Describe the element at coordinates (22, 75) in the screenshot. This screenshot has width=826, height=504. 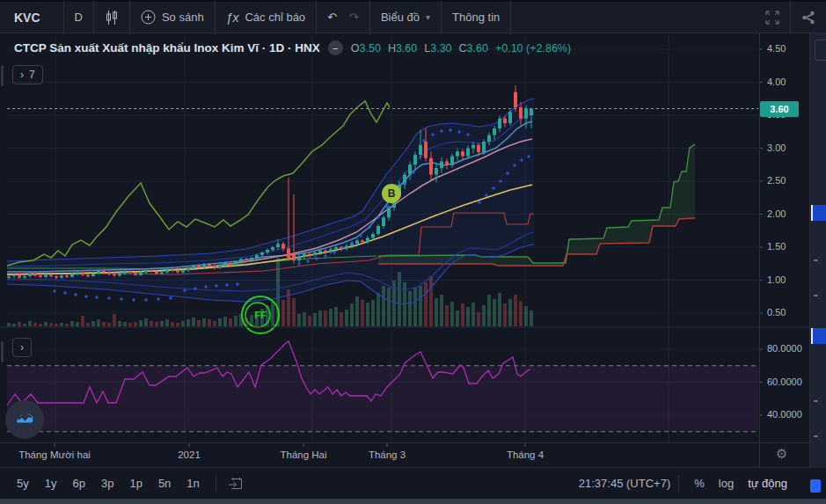
I see `chevron-right-icon: ›` at that location.